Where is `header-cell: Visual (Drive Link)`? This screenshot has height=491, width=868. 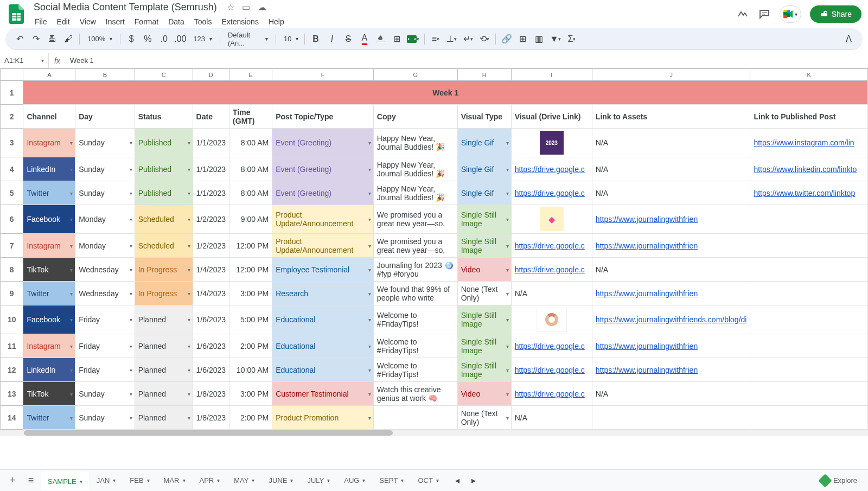
header-cell: Visual (Drive Link) is located at coordinates (551, 117).